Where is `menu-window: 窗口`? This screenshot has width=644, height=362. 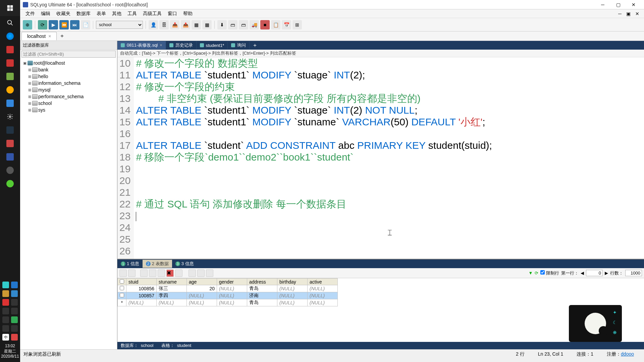
menu-window: 窗口 is located at coordinates (172, 14).